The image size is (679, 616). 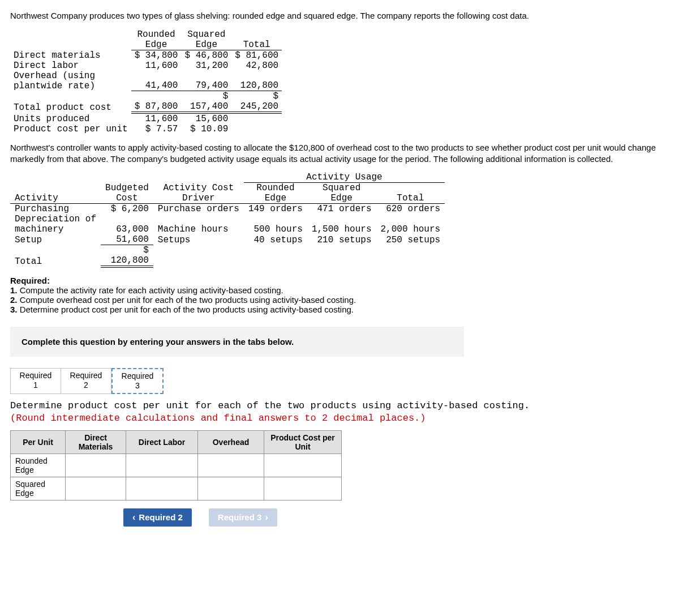 I want to click on input-rounded-pcpu, so click(x=303, y=465).